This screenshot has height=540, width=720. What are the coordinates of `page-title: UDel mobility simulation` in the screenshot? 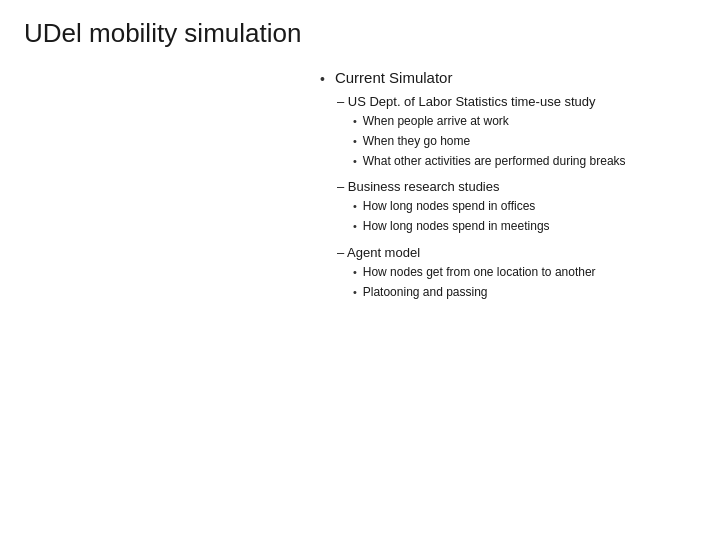 It's located at (360, 30).